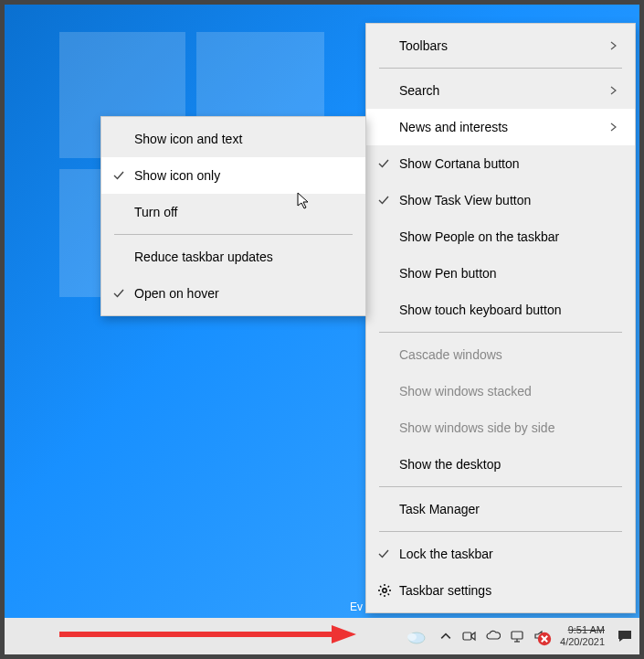 This screenshot has height=659, width=644. I want to click on menu-label: Show People on the taskbar, so click(509, 237).